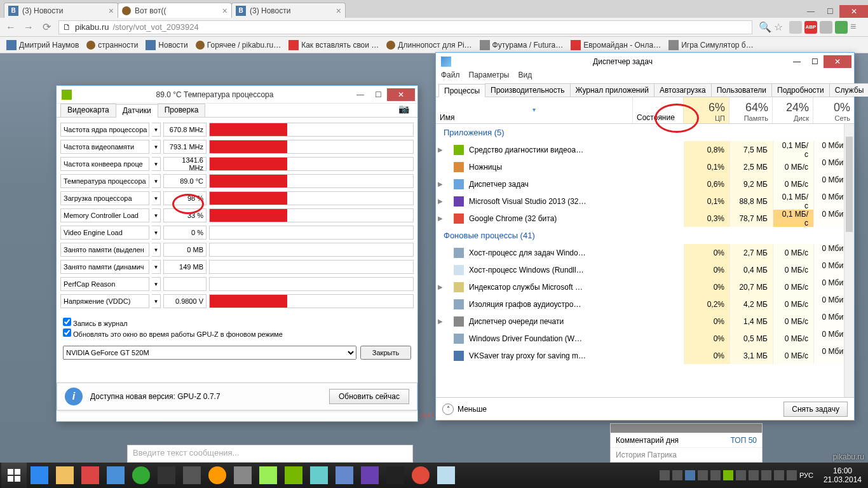  What do you see at coordinates (237, 95) in the screenshot?
I see `gpuz-titlebar: 89.0 °C Температура процессора — ☐ ✕` at bounding box center [237, 95].